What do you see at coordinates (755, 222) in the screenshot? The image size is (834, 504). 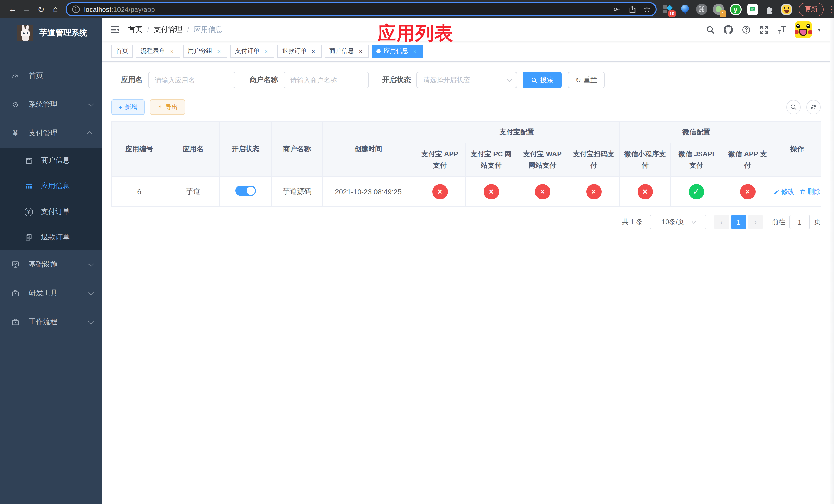 I see `next-page-button: ›` at bounding box center [755, 222].